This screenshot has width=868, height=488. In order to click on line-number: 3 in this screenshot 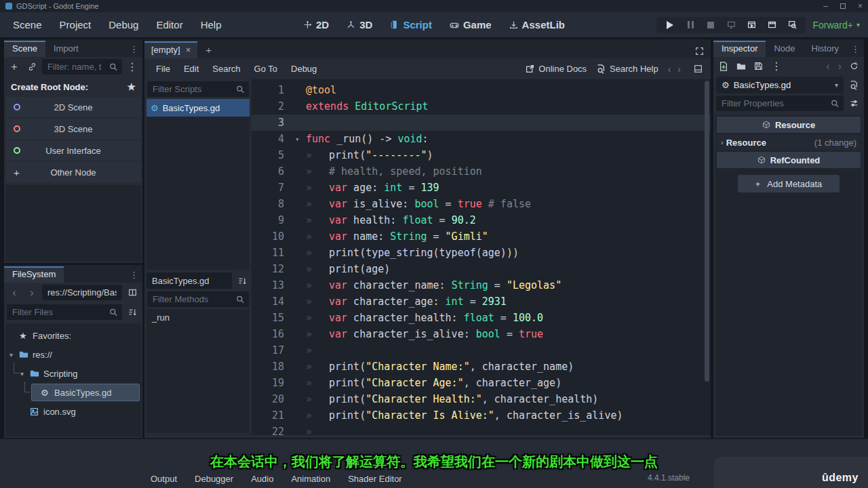, I will do `click(273, 123)`.